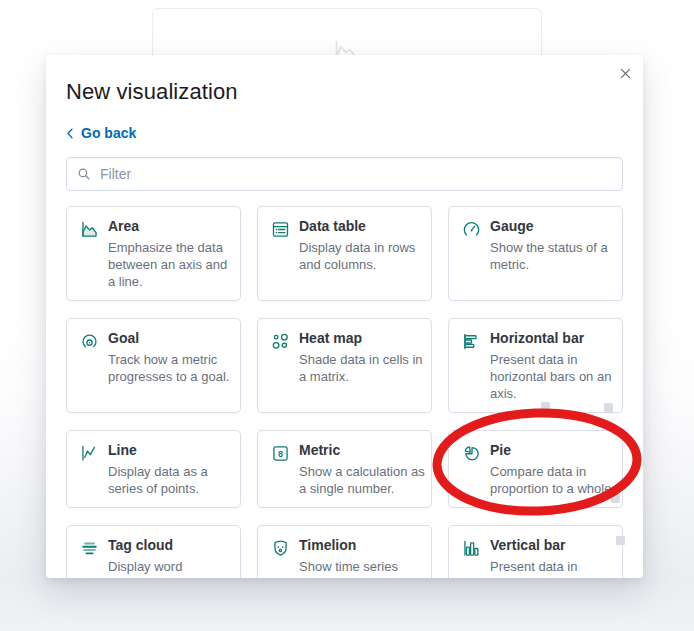 Image resolution: width=694 pixels, height=631 pixels. I want to click on card-description: Display data as a series of points., so click(171, 480).